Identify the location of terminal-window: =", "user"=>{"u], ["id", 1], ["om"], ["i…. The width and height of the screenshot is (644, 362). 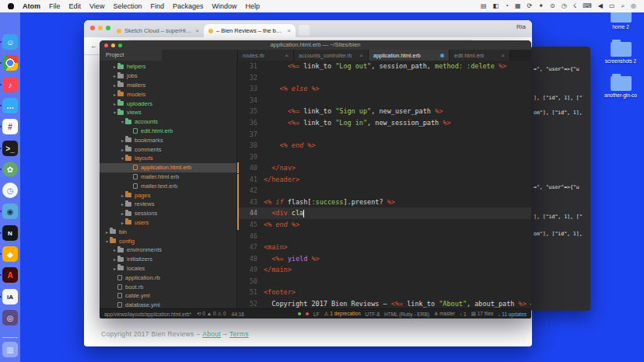
(560, 179).